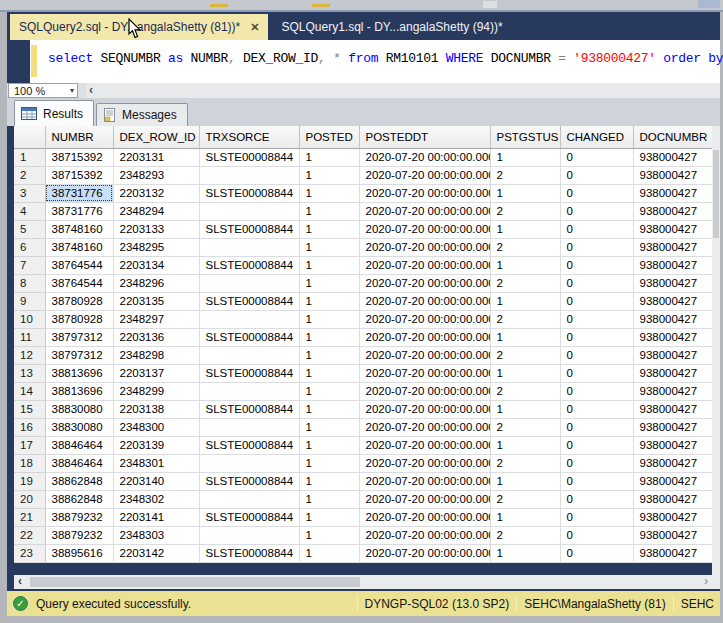  Describe the element at coordinates (156, 283) in the screenshot. I see `grid-cell: 2348296` at that location.